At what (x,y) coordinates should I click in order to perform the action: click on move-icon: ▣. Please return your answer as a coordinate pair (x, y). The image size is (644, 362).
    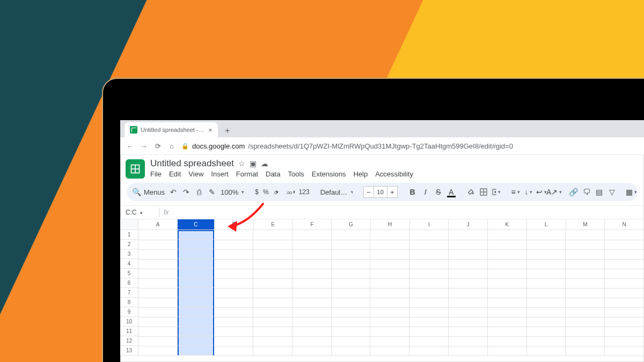
    Looking at the image, I should click on (253, 164).